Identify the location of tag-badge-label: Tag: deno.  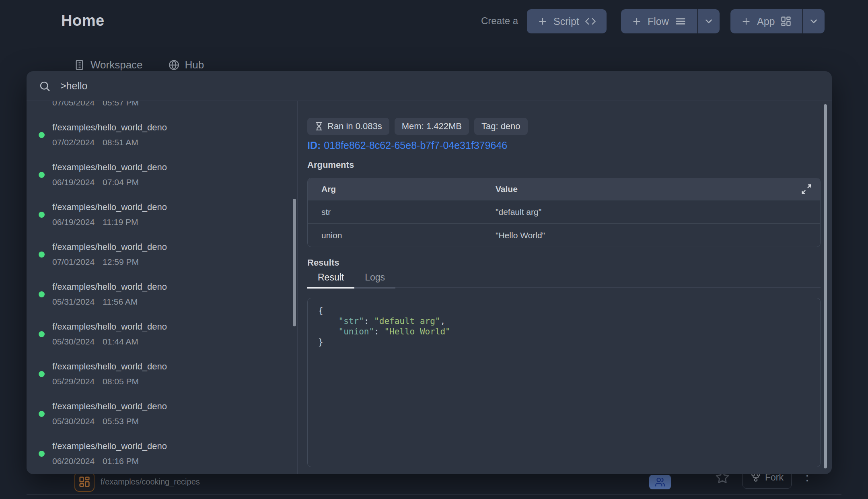
(501, 126).